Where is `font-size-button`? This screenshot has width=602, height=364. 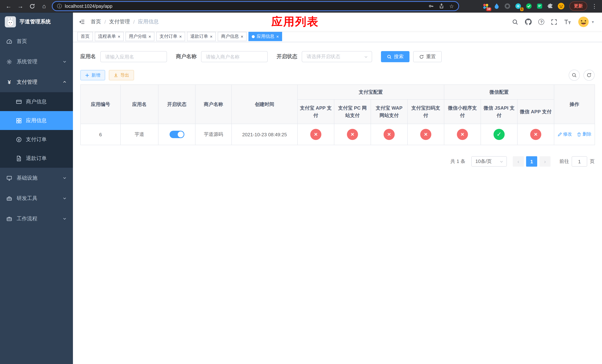
font-size-button is located at coordinates (568, 22).